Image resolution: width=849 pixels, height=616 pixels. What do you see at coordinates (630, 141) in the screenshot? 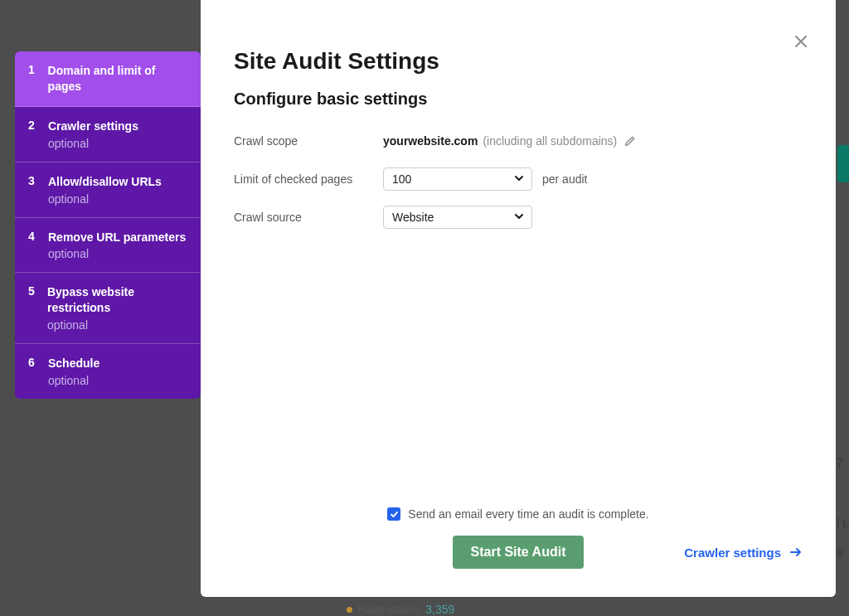
I see `pencil-icon` at bounding box center [630, 141].